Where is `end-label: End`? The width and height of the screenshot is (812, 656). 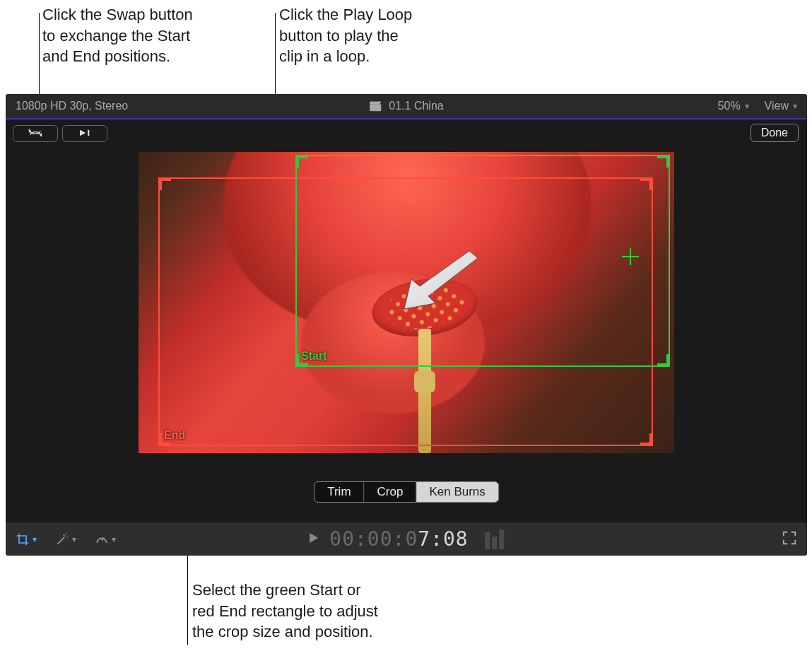 end-label: End is located at coordinates (175, 435).